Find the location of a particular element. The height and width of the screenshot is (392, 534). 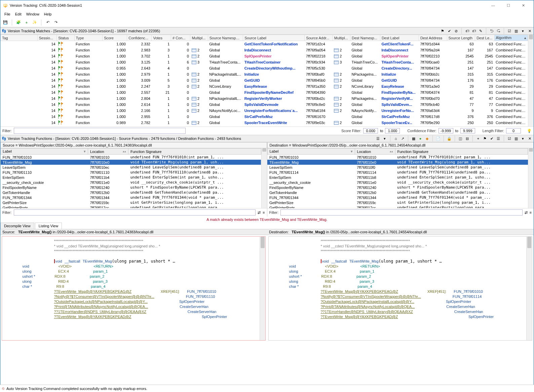

match-row: 14Function1.0003.00950 2GlobalGetGUID7ff… is located at coordinates (264, 80).